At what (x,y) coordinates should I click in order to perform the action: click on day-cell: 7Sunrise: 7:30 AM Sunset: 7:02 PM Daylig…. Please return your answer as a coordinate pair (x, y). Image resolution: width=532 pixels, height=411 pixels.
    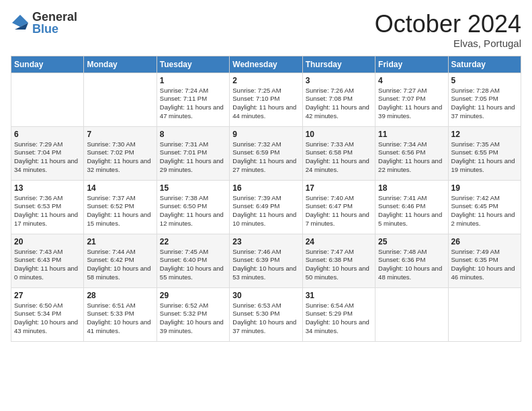
    Looking at the image, I should click on (120, 153).